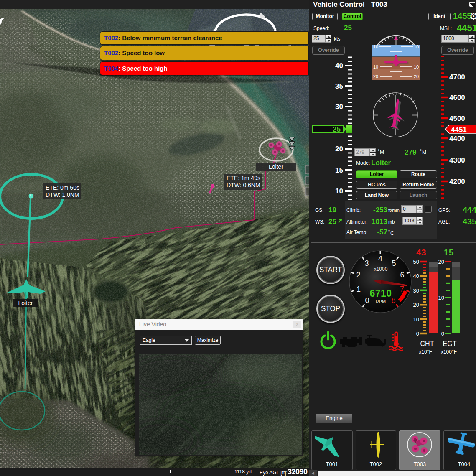  What do you see at coordinates (427, 344) in the screenshot?
I see `svg-text: CHT` at bounding box center [427, 344].